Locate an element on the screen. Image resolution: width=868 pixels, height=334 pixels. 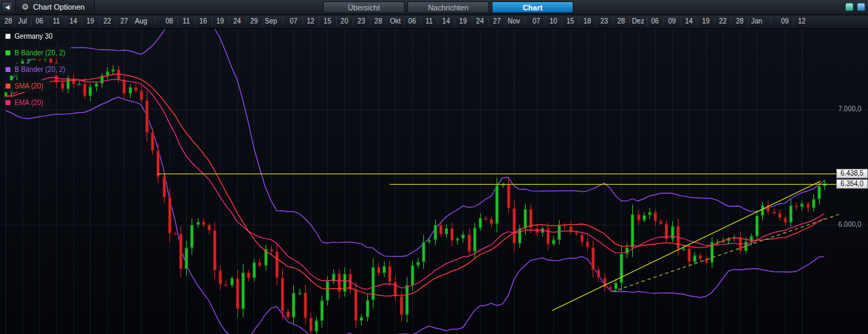
popout-window-icon is located at coordinates (849, 7).